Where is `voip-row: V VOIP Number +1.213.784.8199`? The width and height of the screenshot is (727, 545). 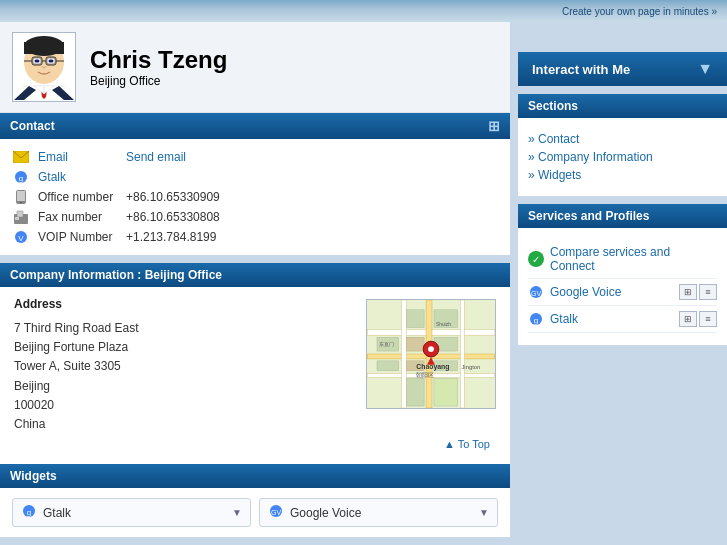
voip-row: V VOIP Number +1.213.784.8199 is located at coordinates (255, 237).